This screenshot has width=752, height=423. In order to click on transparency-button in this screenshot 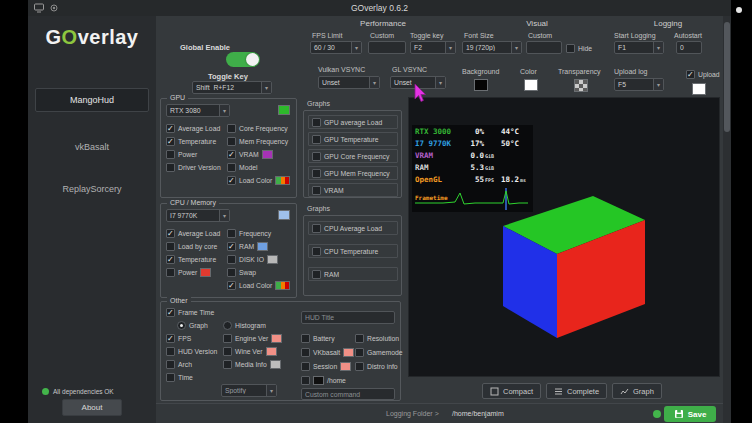, I will do `click(581, 86)`.